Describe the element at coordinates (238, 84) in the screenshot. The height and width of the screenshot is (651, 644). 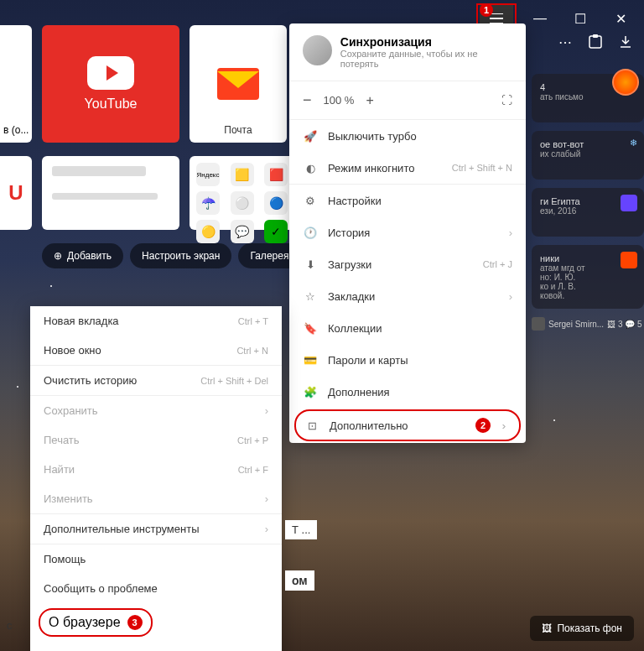
I see `tile-mail: Почта` at that location.